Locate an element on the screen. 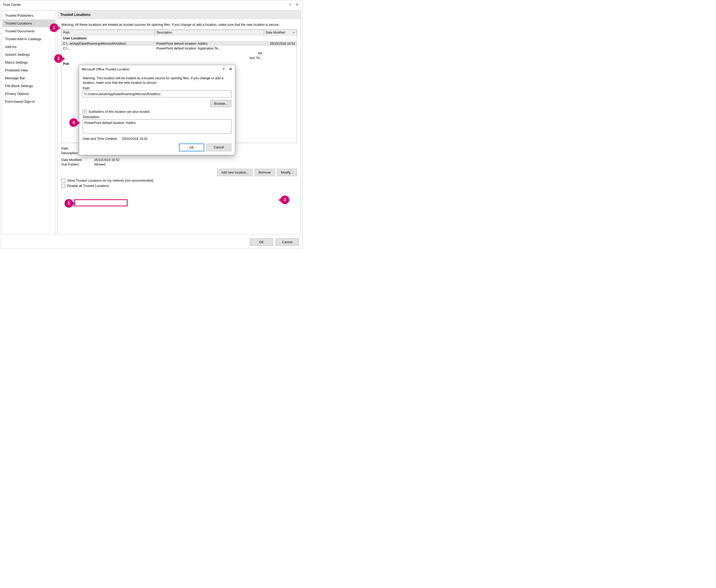  modal-date-label: Date and Time Created: is located at coordinates (100, 139).